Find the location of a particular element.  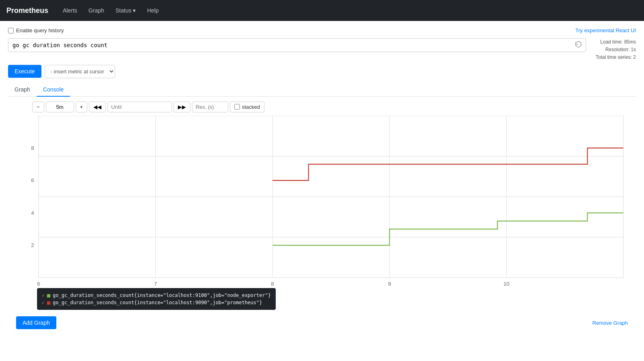

until-input is located at coordinates (140, 107).